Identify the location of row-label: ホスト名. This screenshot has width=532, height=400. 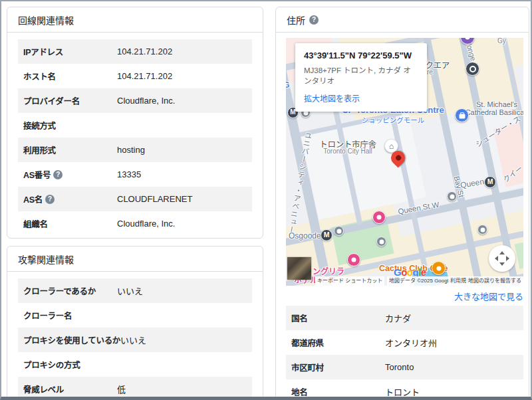
(70, 76).